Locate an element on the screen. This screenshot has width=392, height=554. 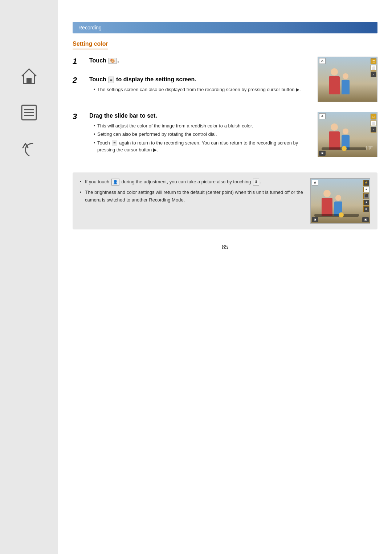
figure-1: A ☰ ⬜ ✓ is located at coordinates (348, 79).